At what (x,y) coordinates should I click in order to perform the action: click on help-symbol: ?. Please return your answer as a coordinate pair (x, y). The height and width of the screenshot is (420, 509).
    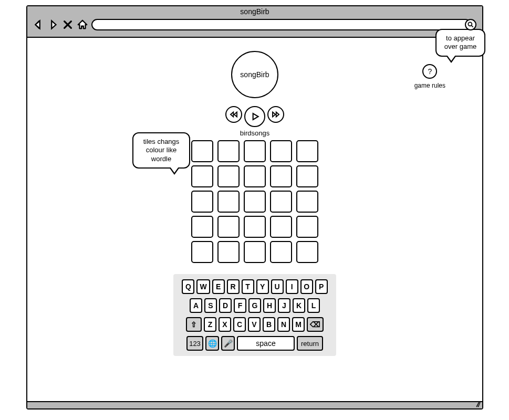
    Looking at the image, I should click on (430, 71).